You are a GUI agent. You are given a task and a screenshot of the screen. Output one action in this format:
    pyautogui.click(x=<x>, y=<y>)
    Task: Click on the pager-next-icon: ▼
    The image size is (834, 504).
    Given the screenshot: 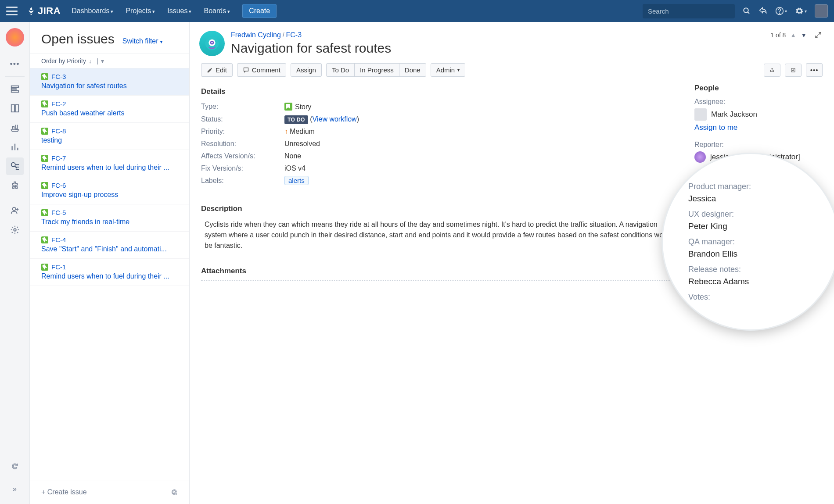 What is the action you would take?
    pyautogui.click(x=804, y=35)
    